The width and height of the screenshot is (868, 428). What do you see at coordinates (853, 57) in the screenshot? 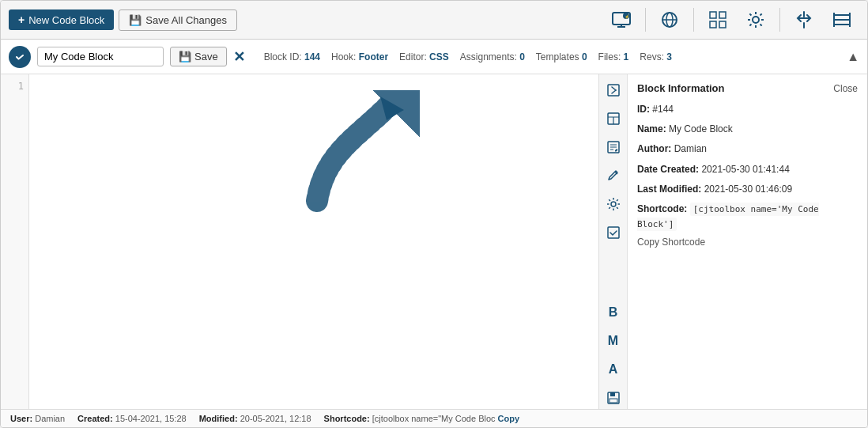
I see `collapse-panel-arrow: ▲` at bounding box center [853, 57].